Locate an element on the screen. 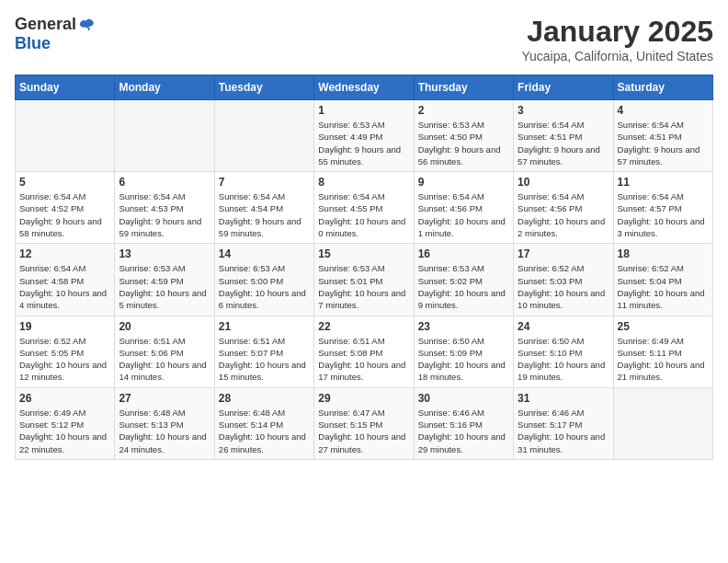 This screenshot has width=728, height=563. logo-general-text: General is located at coordinates (46, 24).